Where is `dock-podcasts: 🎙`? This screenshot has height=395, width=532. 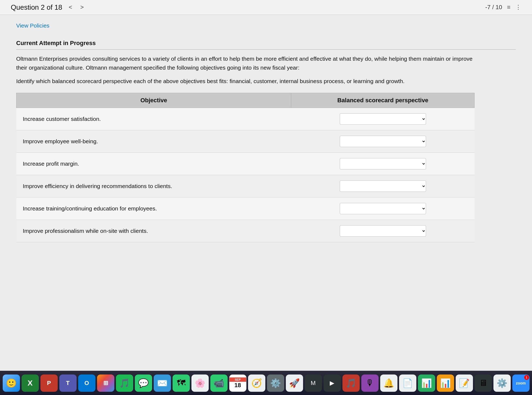 dock-podcasts: 🎙 is located at coordinates (370, 383).